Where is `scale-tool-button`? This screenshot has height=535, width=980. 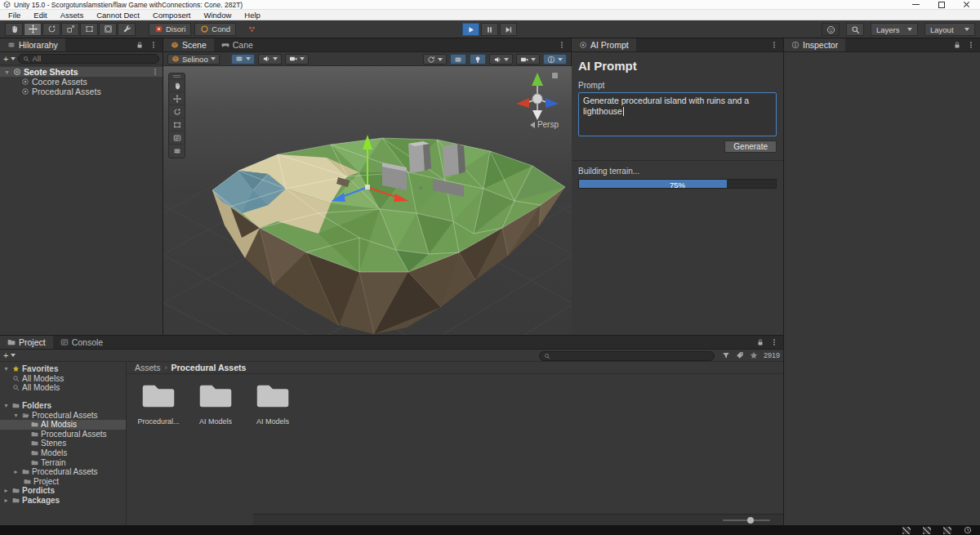
scale-tool-button is located at coordinates (70, 29).